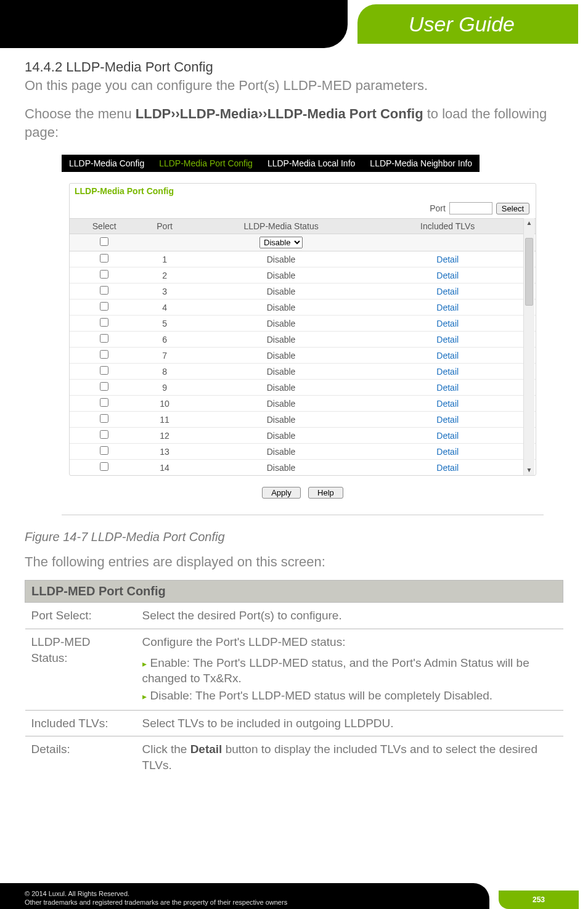  Describe the element at coordinates (350, 671) in the screenshot. I see `bullet-item: Enable: The Port's LLDP-MED status, and …` at that location.